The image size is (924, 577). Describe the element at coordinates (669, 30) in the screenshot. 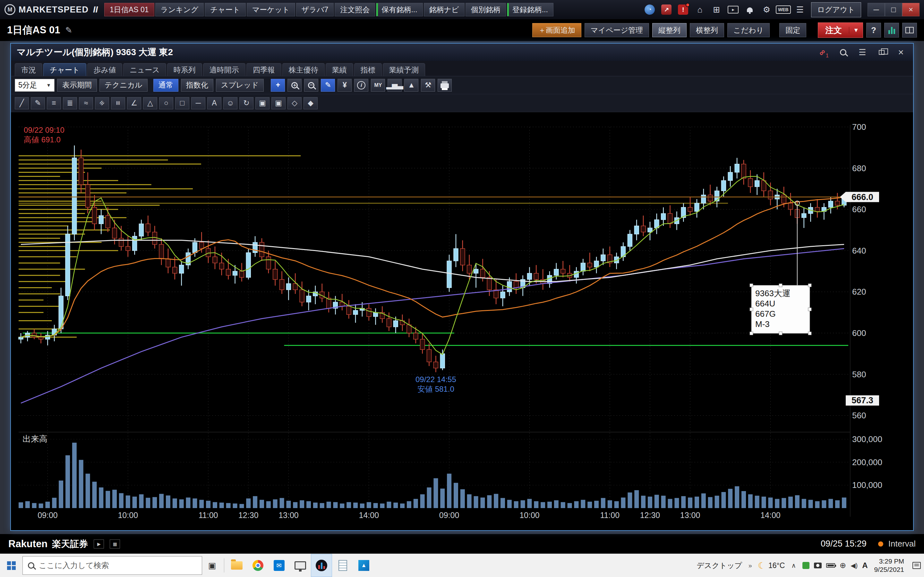

I see `vertical-align-button: 縦整列` at that location.